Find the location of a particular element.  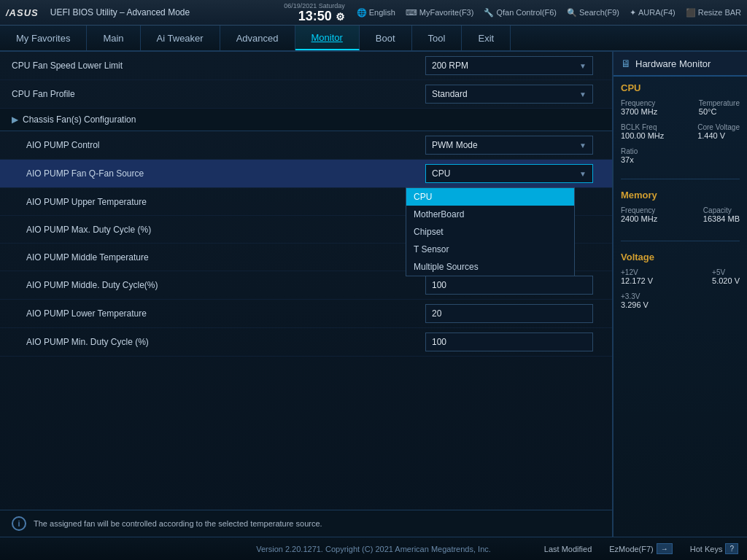

hw-33v-label: +3.3V is located at coordinates (680, 296).